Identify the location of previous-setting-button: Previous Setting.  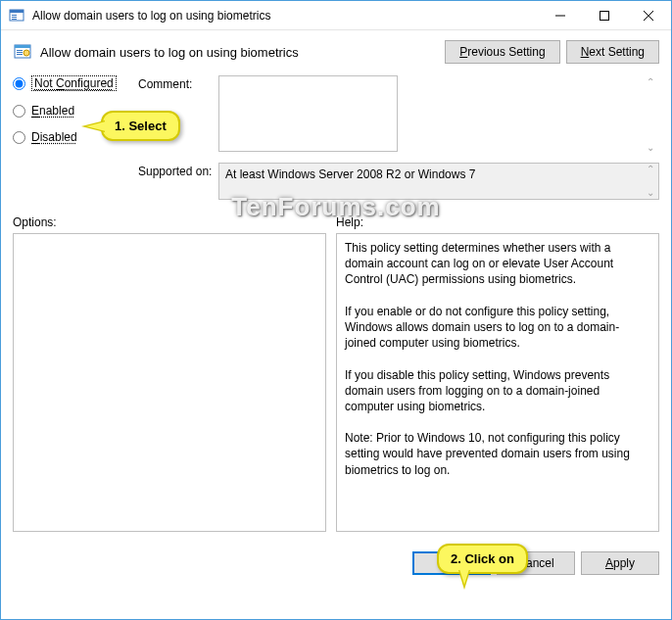
(502, 52).